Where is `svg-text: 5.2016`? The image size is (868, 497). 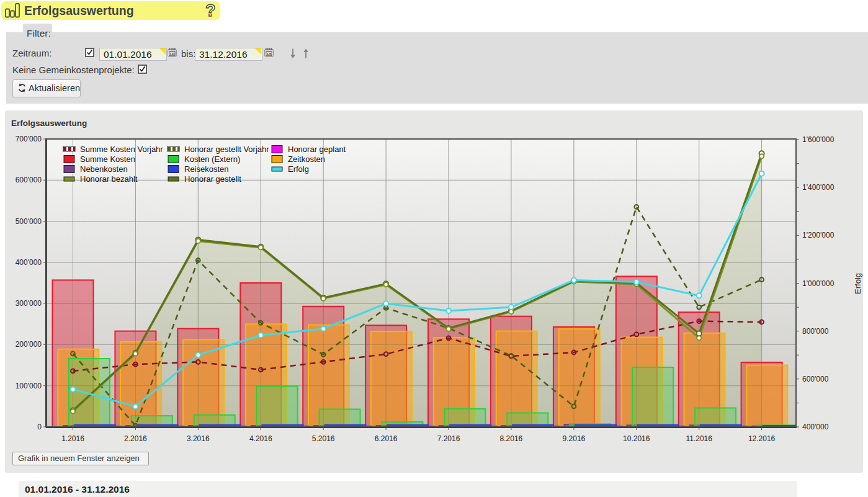
svg-text: 5.2016 is located at coordinates (324, 439).